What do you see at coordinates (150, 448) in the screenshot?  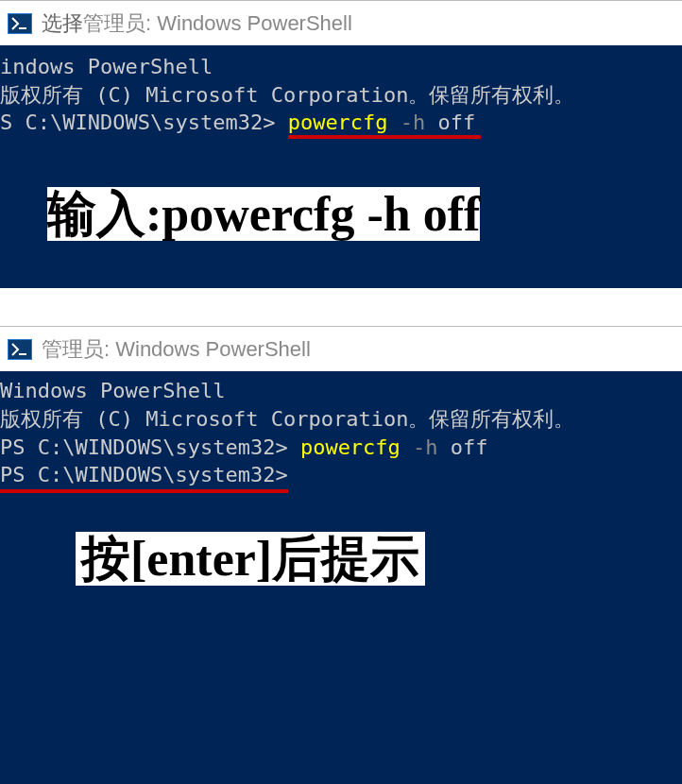 I see `console-prompt: PS C:\WINDOWS\system32>` at bounding box center [150, 448].